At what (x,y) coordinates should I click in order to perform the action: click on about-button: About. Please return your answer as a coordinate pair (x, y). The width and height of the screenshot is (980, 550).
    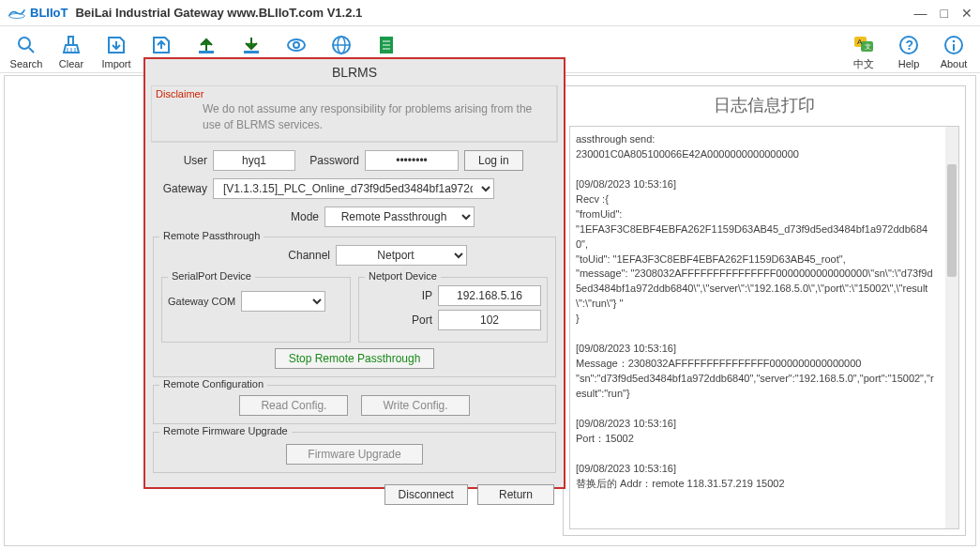
    Looking at the image, I should click on (954, 52).